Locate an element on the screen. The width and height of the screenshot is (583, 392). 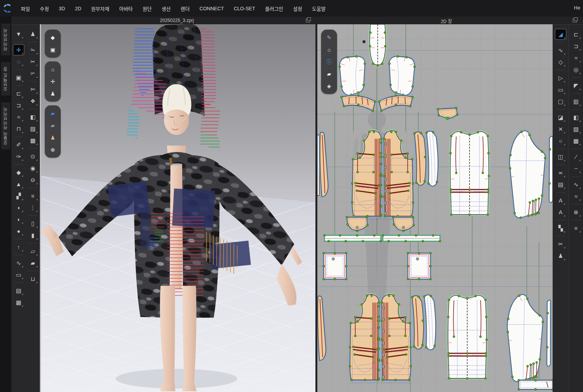
pattern-sleeve-partial is located at coordinates (550, 169).